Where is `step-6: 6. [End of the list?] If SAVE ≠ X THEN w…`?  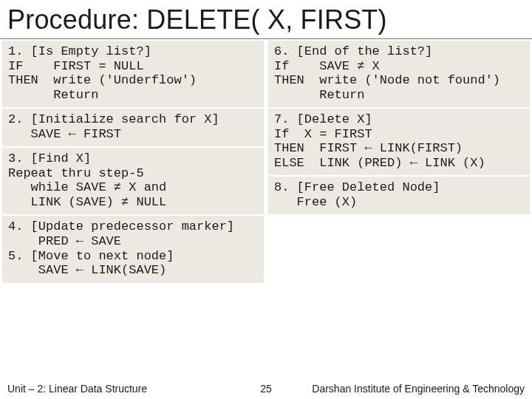
step-6: 6. [End of the list?] If SAVE ≠ X THEN w… is located at coordinates (399, 74).